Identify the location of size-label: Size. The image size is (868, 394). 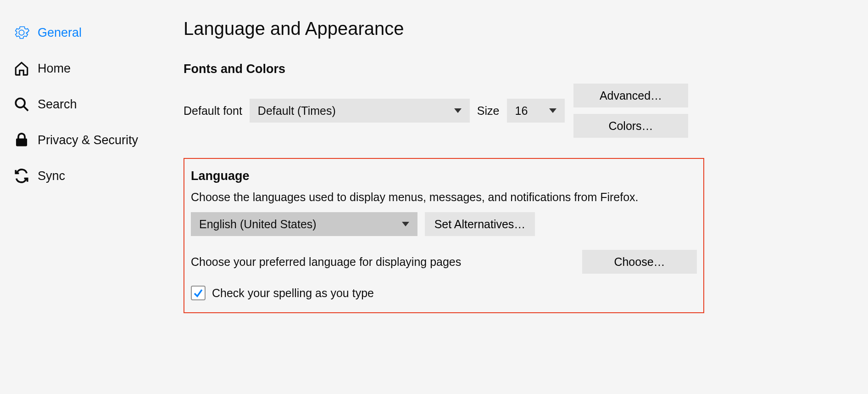
(488, 111).